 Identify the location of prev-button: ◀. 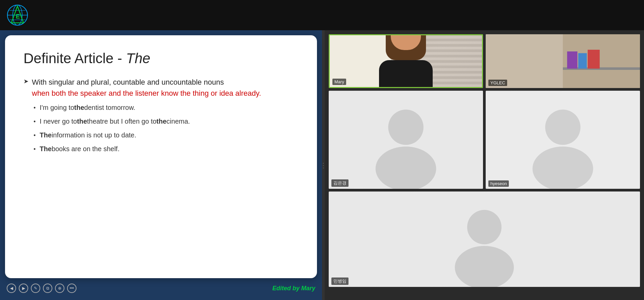
(11, 288).